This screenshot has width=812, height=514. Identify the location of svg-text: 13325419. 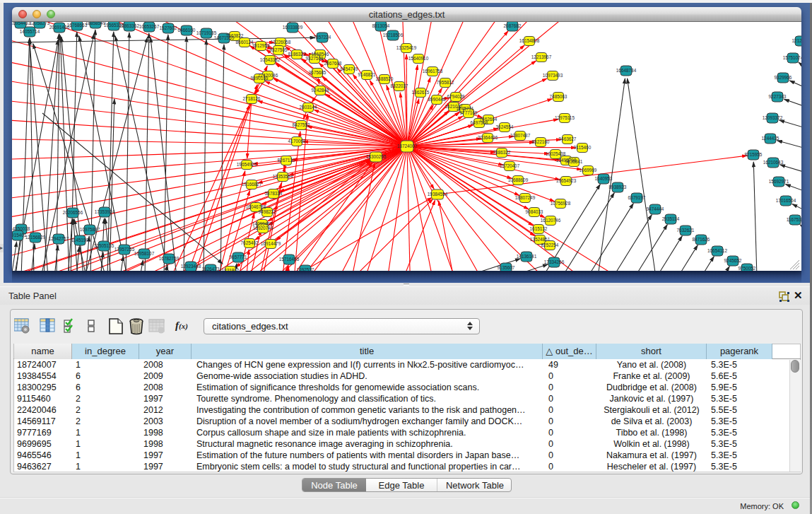
(407, 48).